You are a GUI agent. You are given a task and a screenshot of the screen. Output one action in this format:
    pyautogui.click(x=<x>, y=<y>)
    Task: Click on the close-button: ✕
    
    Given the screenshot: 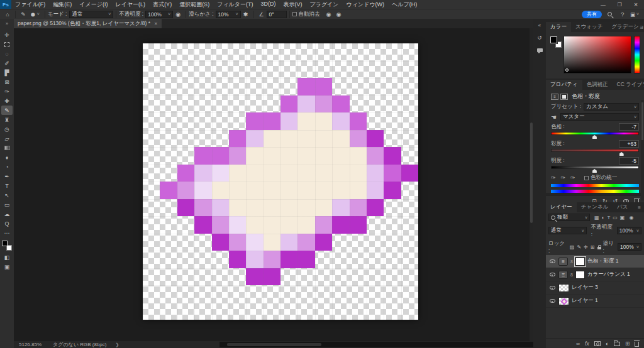 What is the action you would take?
    pyautogui.click(x=636, y=4)
    